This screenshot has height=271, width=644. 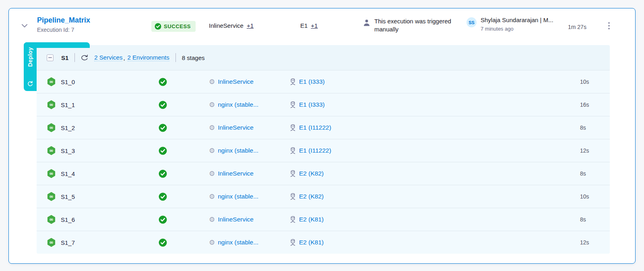 What do you see at coordinates (103, 82) in the screenshot?
I see `stage-cell: ∞ S1_0` at bounding box center [103, 82].